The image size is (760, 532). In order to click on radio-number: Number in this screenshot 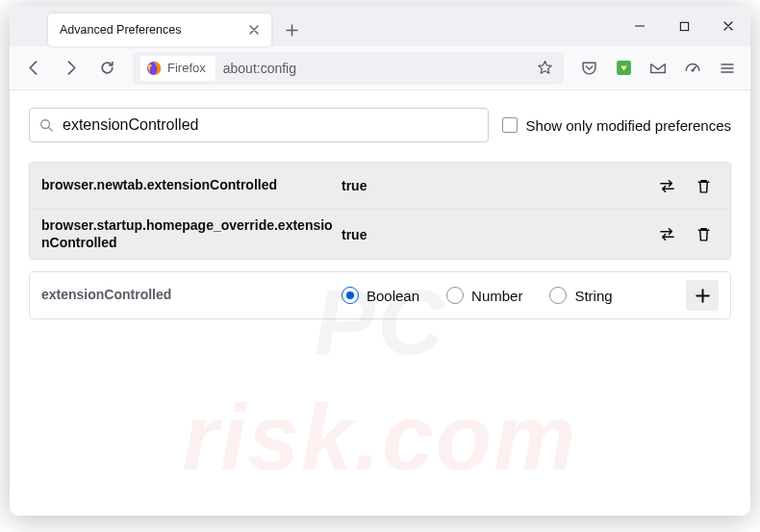, I will do `click(485, 295)`.